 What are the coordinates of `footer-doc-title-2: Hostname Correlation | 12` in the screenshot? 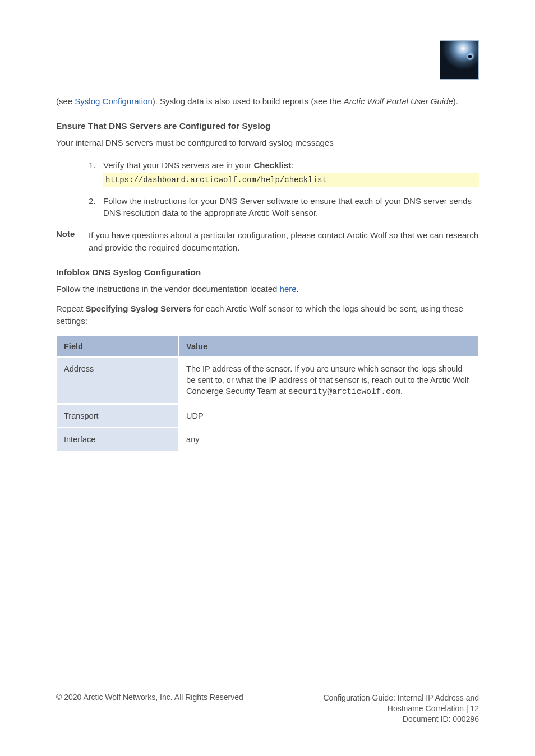 It's located at (401, 708).